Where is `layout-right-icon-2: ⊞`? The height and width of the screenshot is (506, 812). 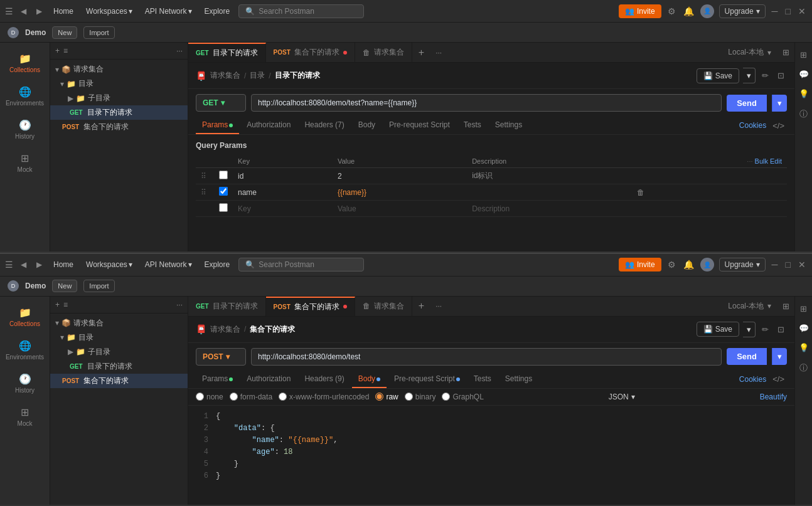 layout-right-icon-2: ⊞ is located at coordinates (803, 308).